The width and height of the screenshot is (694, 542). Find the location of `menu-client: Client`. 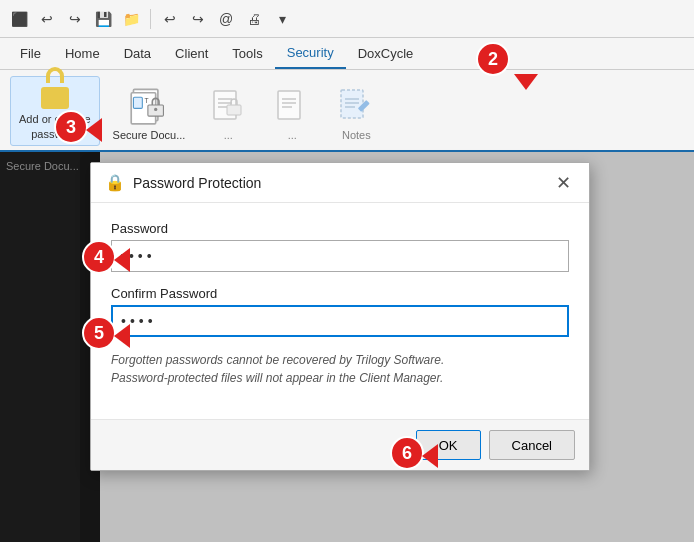

menu-client: Client is located at coordinates (192, 54).